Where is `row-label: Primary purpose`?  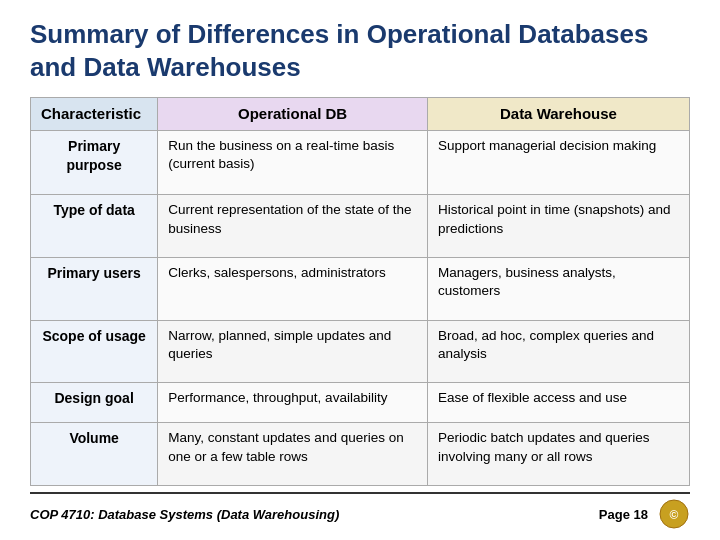
row-label: Primary purpose is located at coordinates (94, 163).